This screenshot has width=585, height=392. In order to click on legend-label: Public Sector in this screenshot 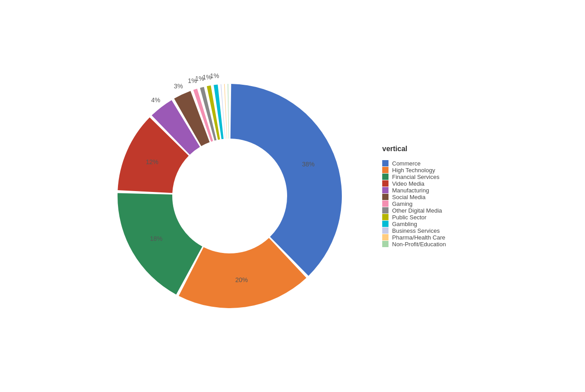, I will do `click(409, 217)`.